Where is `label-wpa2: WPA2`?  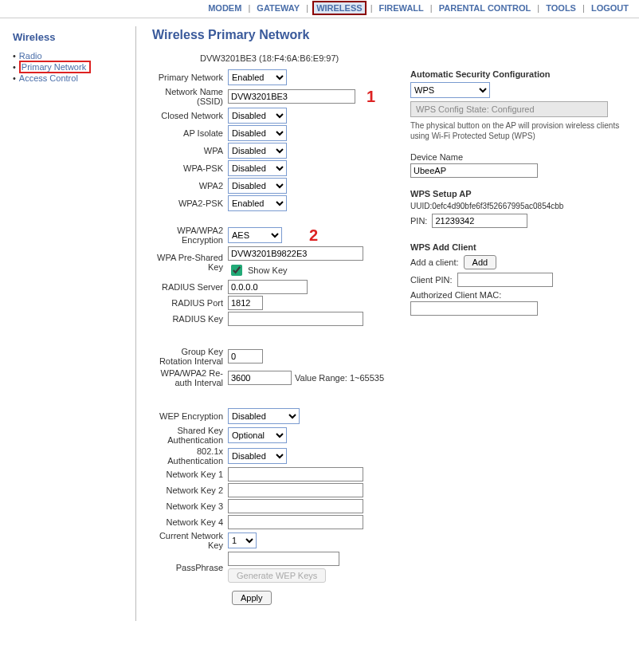 label-wpa2: WPA2 is located at coordinates (190, 186).